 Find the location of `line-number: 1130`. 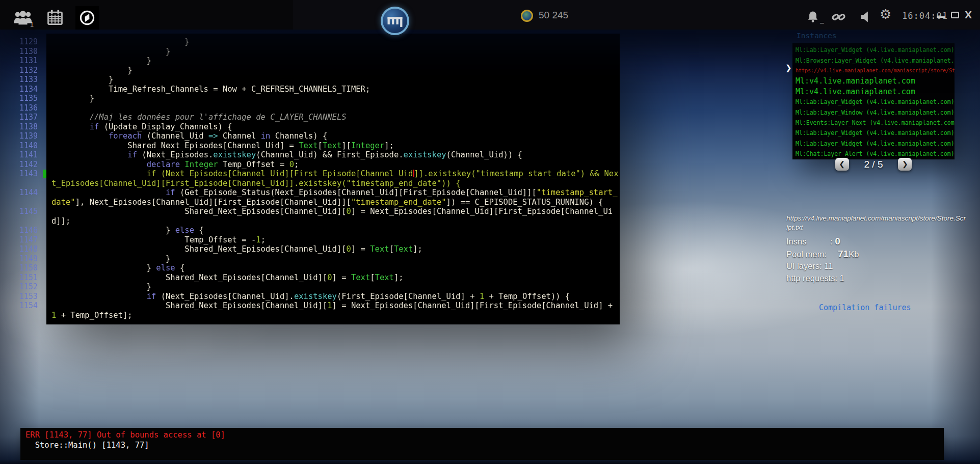

line-number: 1130 is located at coordinates (32, 52).